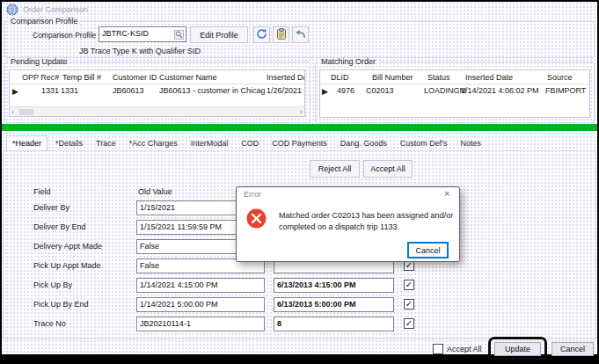 This screenshot has width=599, height=364. What do you see at coordinates (64, 35) in the screenshot?
I see `comparison-profile-label: Comparison Profile` at bounding box center [64, 35].